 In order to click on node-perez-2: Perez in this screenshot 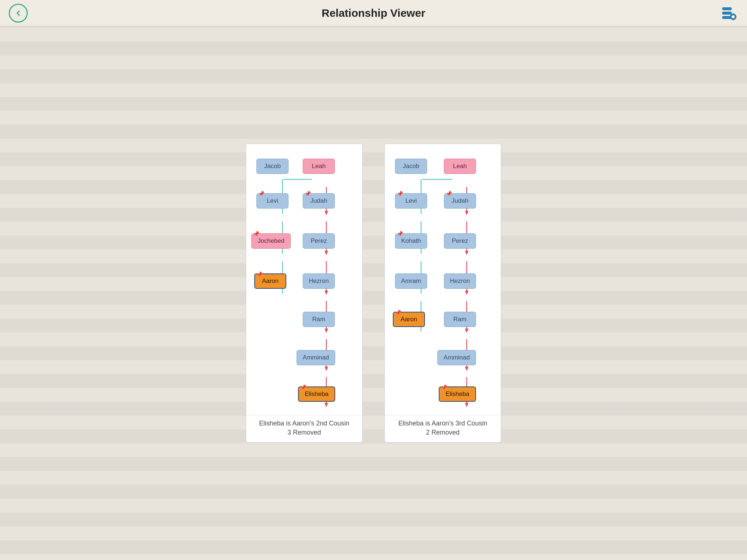, I will do `click(460, 241)`.